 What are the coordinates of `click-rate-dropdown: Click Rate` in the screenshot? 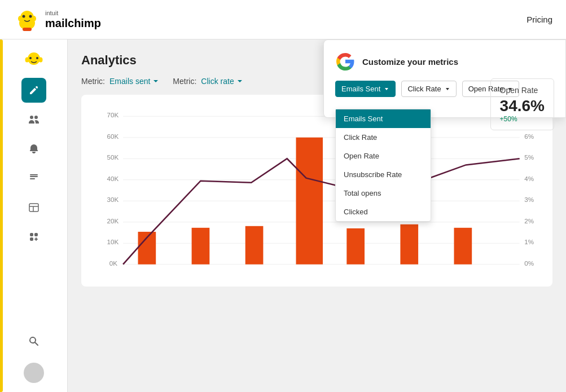 It's located at (429, 89).